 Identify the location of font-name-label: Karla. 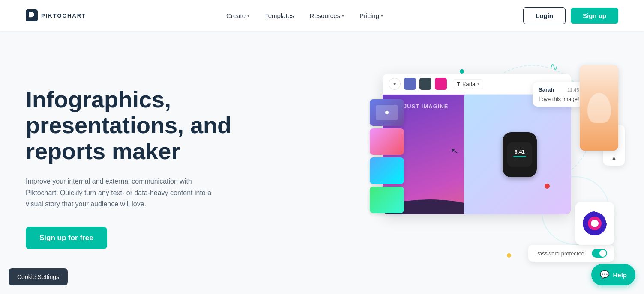
(469, 84).